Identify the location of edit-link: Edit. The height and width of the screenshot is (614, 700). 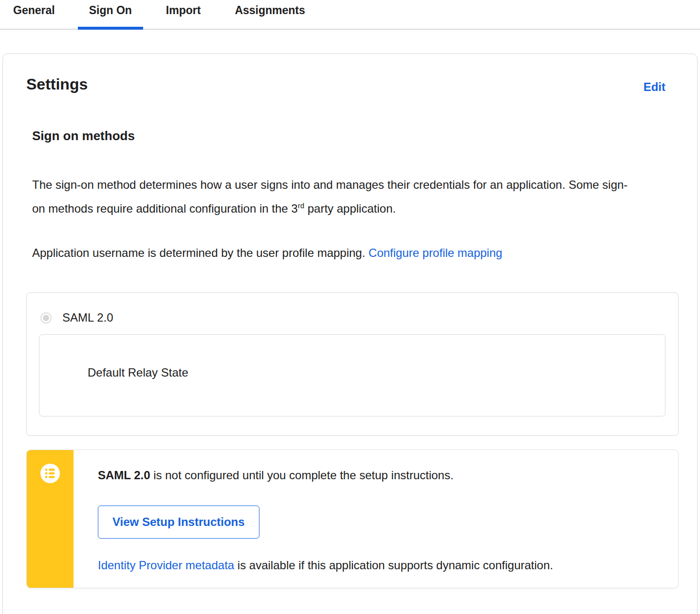
(654, 87).